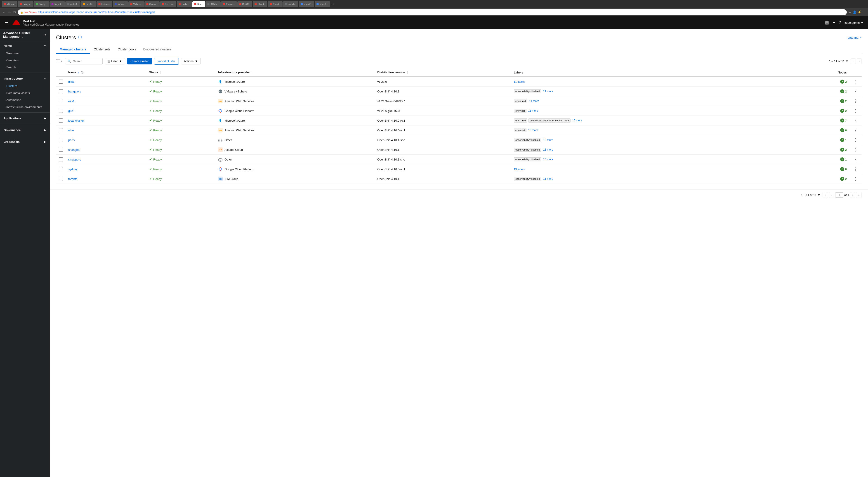  I want to click on next-page-button-bottom: ›, so click(852, 195).